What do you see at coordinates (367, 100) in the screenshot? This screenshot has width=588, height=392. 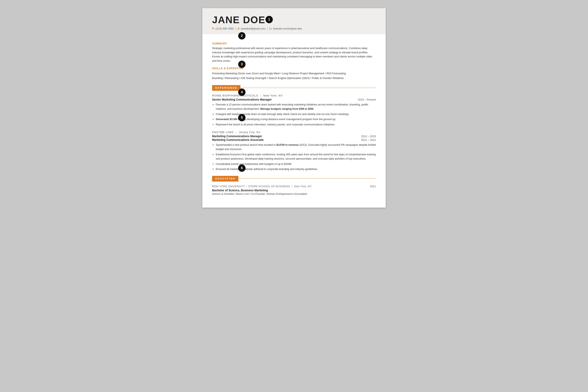 I see `job-rowe-dates: 2015 – Present` at bounding box center [367, 100].